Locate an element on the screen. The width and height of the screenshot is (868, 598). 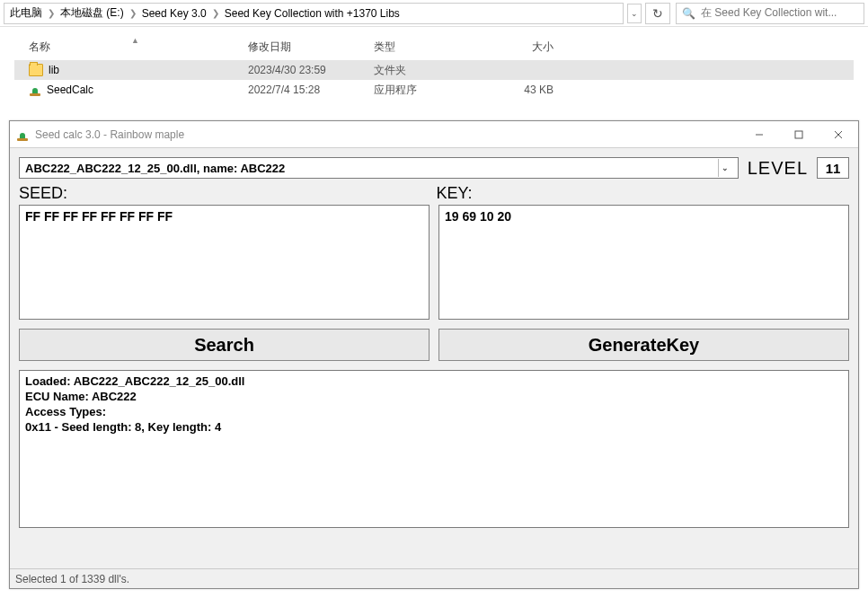
dll-selected-text: ABC222_ABC222_12_25_00.dll, name: ABC222 is located at coordinates (155, 169).